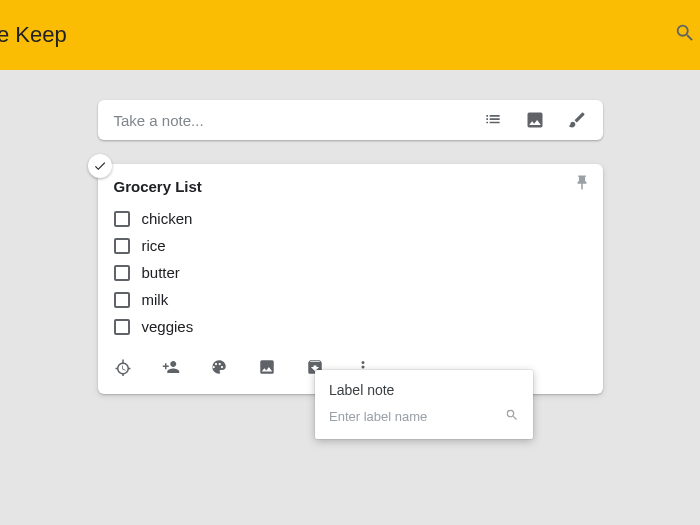  Describe the element at coordinates (577, 120) in the screenshot. I see `new-drawing-icon` at that location.